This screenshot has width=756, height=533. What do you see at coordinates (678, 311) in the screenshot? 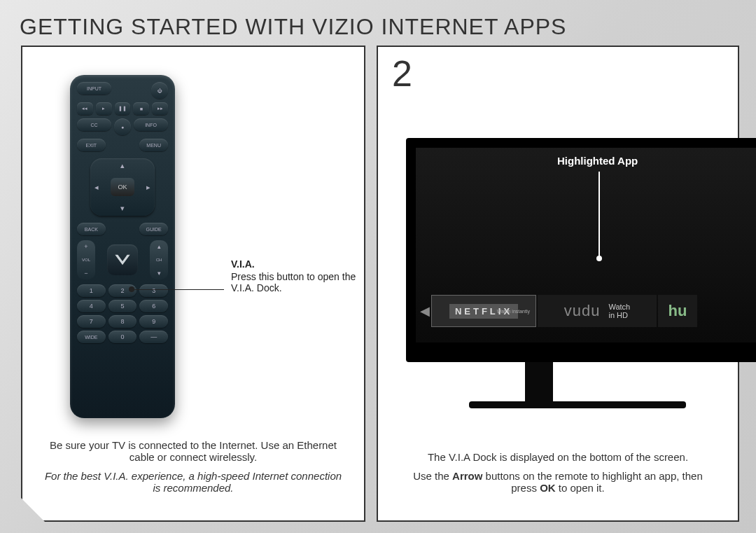
I see `hulu-logo: hu` at bounding box center [678, 311].